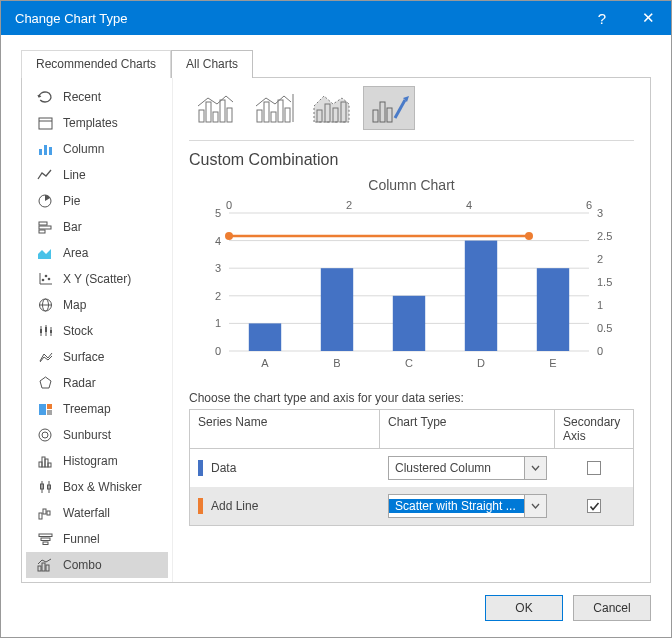 The width and height of the screenshot is (672, 638). Describe the element at coordinates (468, 468) in the screenshot. I see `chart-type-dropdown-data: Clustered Column` at that location.